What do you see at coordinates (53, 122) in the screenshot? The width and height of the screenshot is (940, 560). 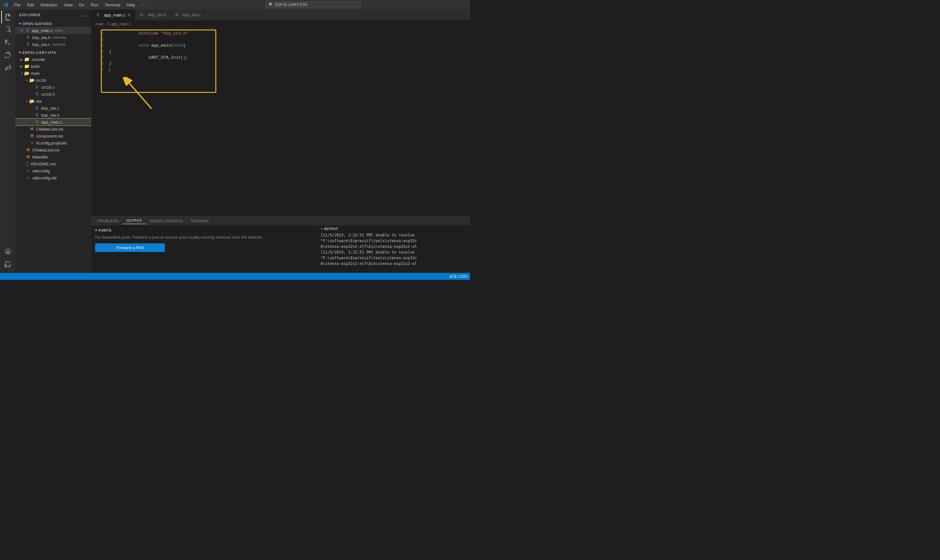 I see `file-app-main-c: C app_main.c` at bounding box center [53, 122].